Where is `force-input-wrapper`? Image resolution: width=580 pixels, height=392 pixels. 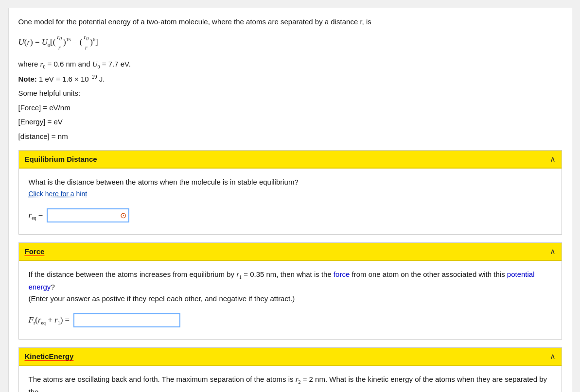 force-input-wrapper is located at coordinates (127, 321).